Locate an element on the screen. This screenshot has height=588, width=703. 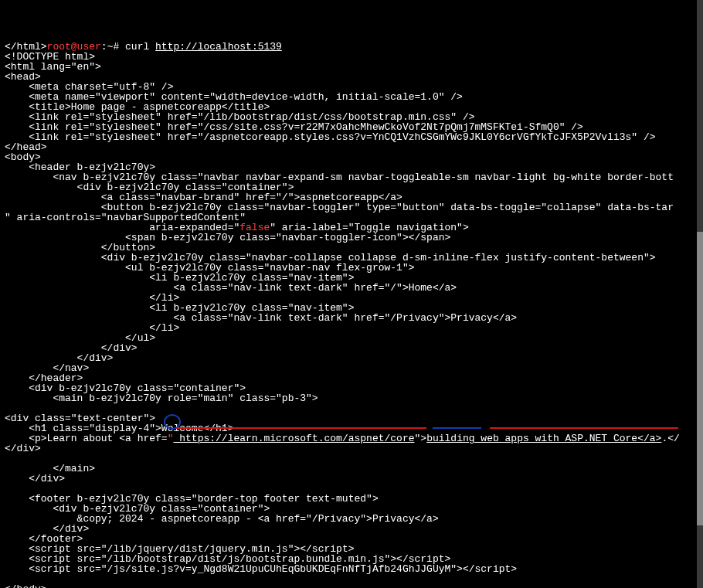
out-line: <link rel="stylesheet" href="/aspnetcore… is located at coordinates (331, 138).